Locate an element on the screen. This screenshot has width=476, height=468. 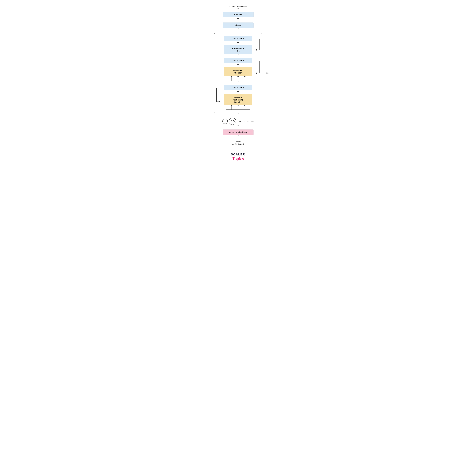
arrow-mha-k is located at coordinates (238, 78).